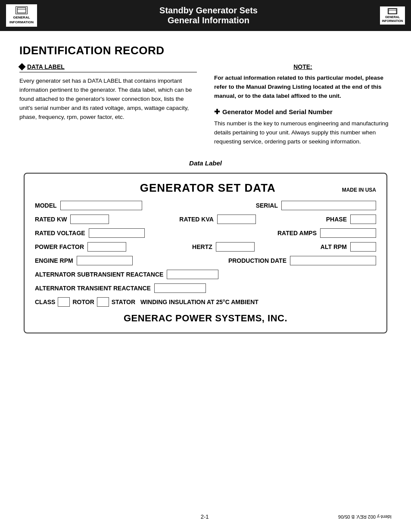  I want to click on hertz-label: HERTZ, so click(202, 247).